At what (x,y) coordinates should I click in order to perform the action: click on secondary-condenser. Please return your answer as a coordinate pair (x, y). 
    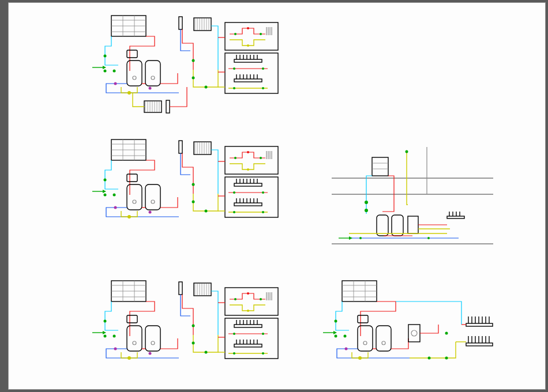
    Looking at the image, I should click on (157, 107).